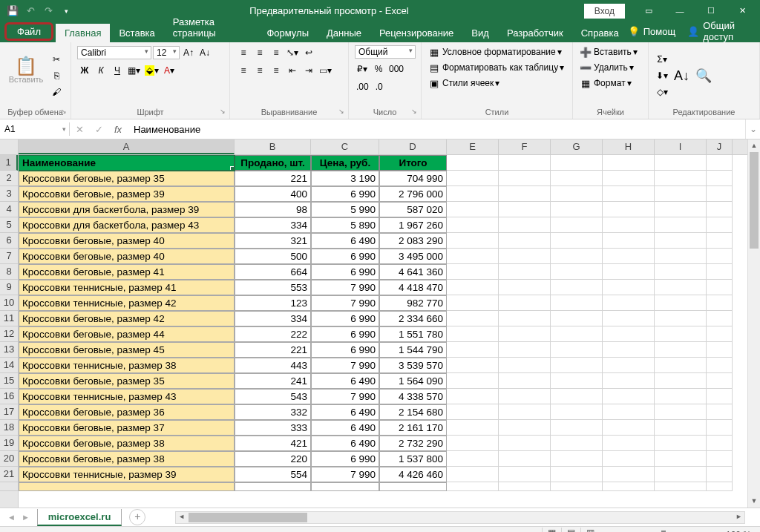  I want to click on cell: Кроссовки для баскетбола, размер 43, so click(126, 226).